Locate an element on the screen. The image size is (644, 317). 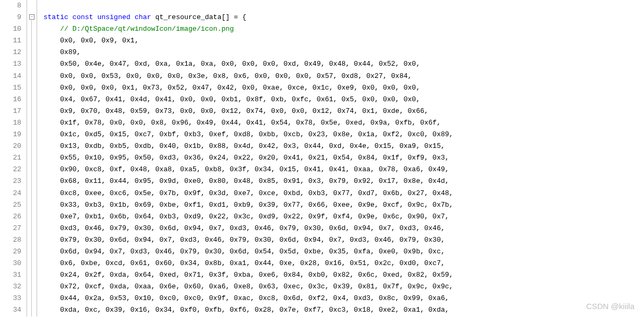
code-line: 0x55, 0x10, 0x95, 0x50, 0xd3, 0x36, 0x24… is located at coordinates (248, 158).